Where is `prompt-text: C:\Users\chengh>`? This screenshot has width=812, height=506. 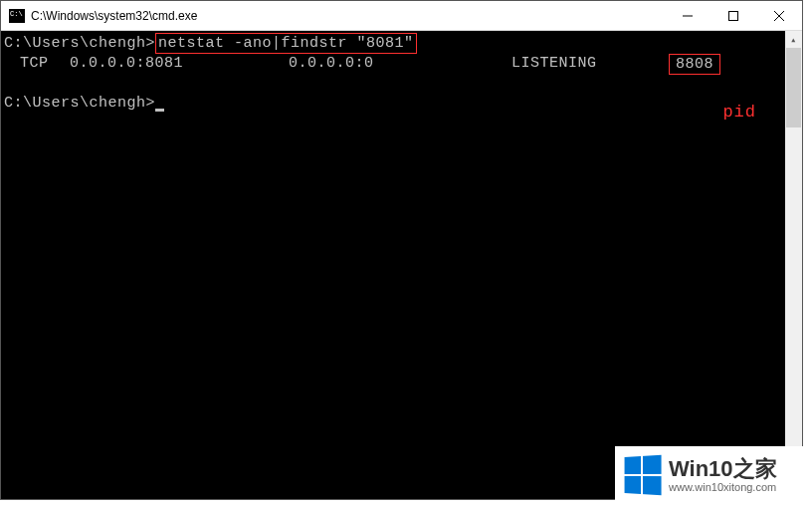 prompt-text: C:\Users\chengh> is located at coordinates (80, 44).